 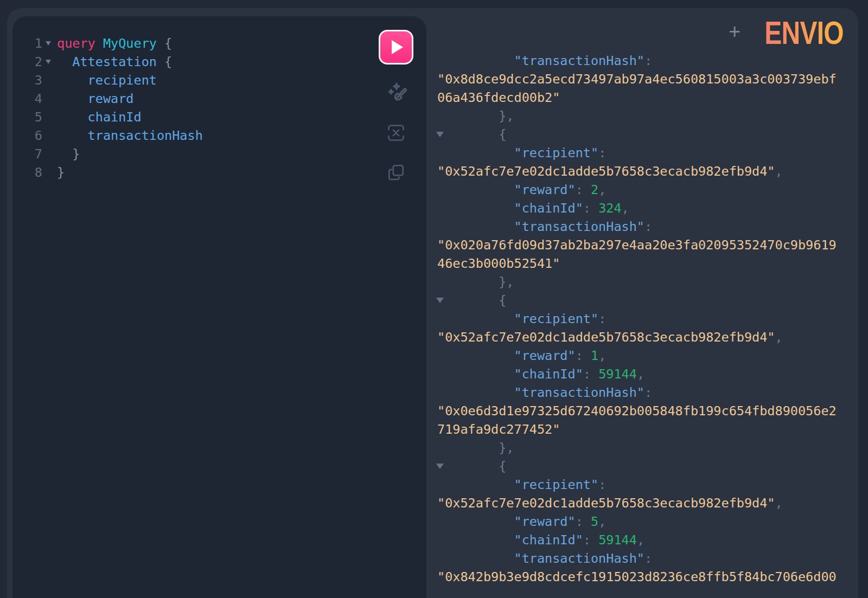 What do you see at coordinates (195, 172) in the screenshot?
I see `editor-line: 8}` at bounding box center [195, 172].